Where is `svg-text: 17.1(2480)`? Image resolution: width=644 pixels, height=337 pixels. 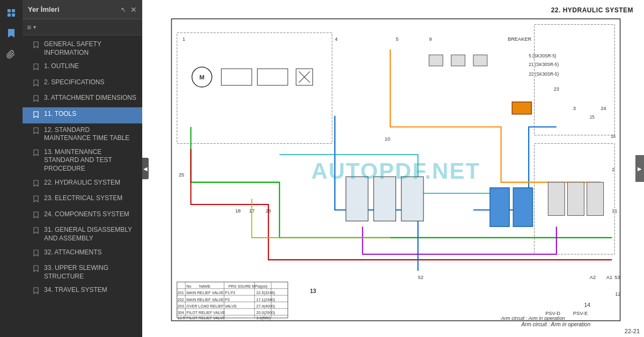 svg-text: 17.1(2480) is located at coordinates (265, 299).